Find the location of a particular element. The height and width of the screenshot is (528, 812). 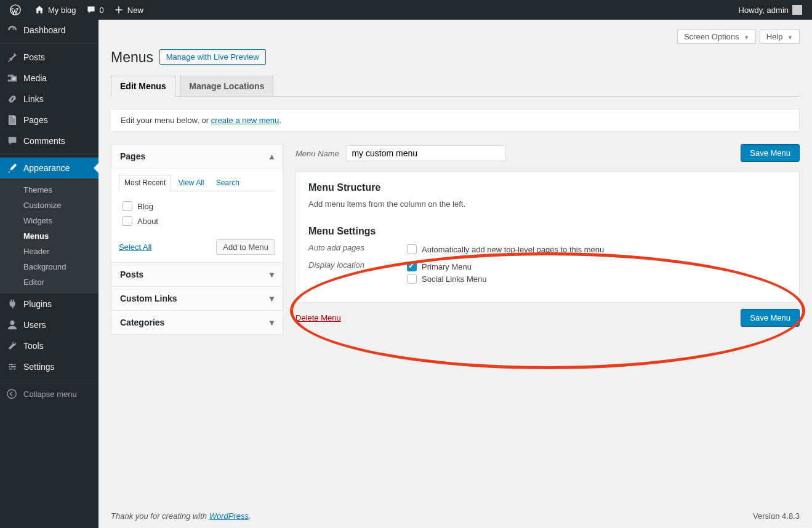

accordion-head-pages: Pages ▴ is located at coordinates (197, 156).